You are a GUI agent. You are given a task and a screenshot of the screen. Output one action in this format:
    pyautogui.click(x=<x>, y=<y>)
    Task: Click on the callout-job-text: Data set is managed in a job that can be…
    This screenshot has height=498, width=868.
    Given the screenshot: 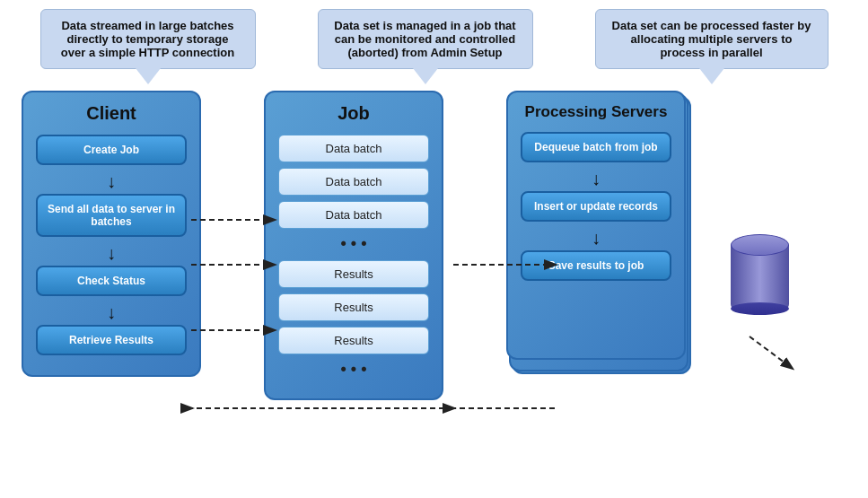 What is the action you would take?
    pyautogui.click(x=425, y=39)
    